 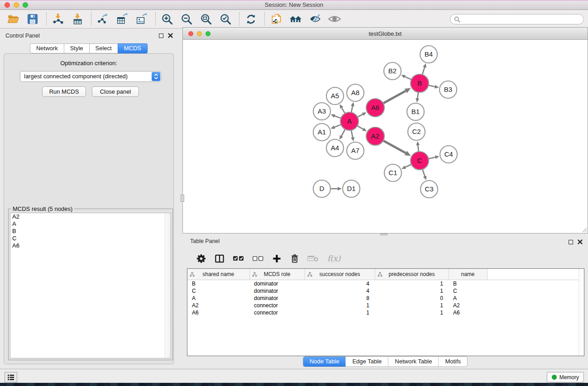 What do you see at coordinates (276, 19) in the screenshot?
I see `duplicate-network-icon` at bounding box center [276, 19].